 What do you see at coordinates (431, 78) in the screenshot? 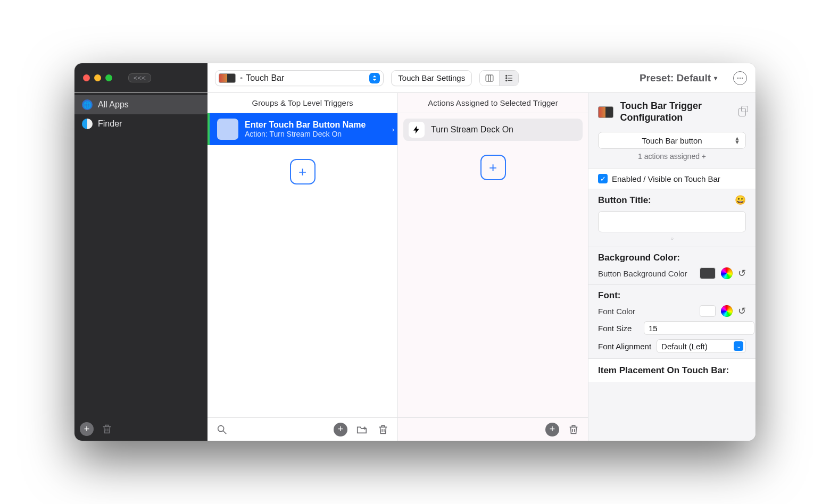
I see `touchbar-settings-label: Touch Bar Settings` at bounding box center [431, 78].